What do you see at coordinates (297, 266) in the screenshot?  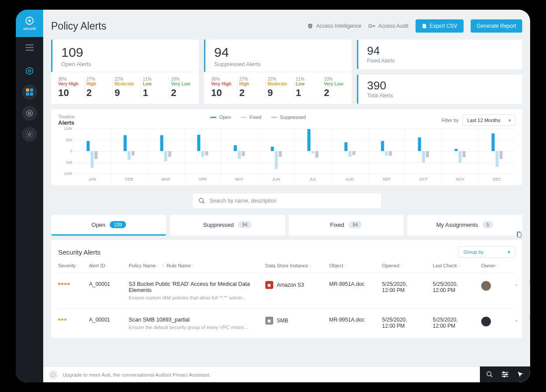 I see `col-data-store: Data Store Instance↓` at bounding box center [297, 266].